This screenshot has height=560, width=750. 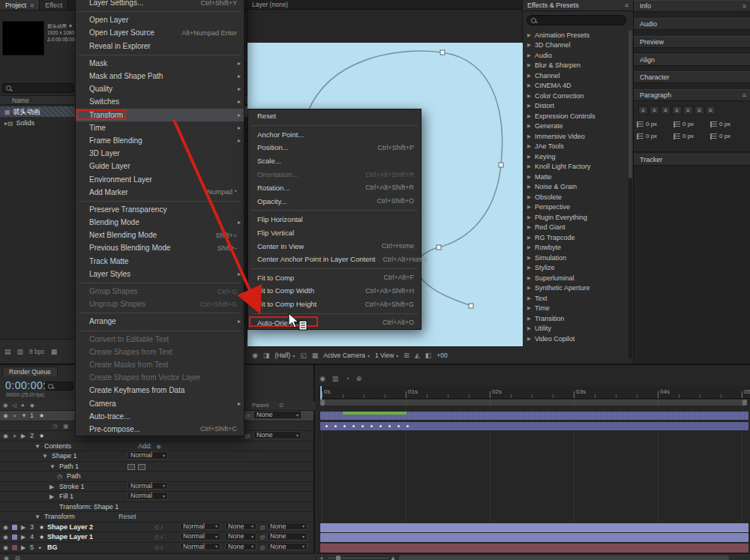 I want to click on layer-menu-item-quality: Quality▸, so click(x=160, y=88).